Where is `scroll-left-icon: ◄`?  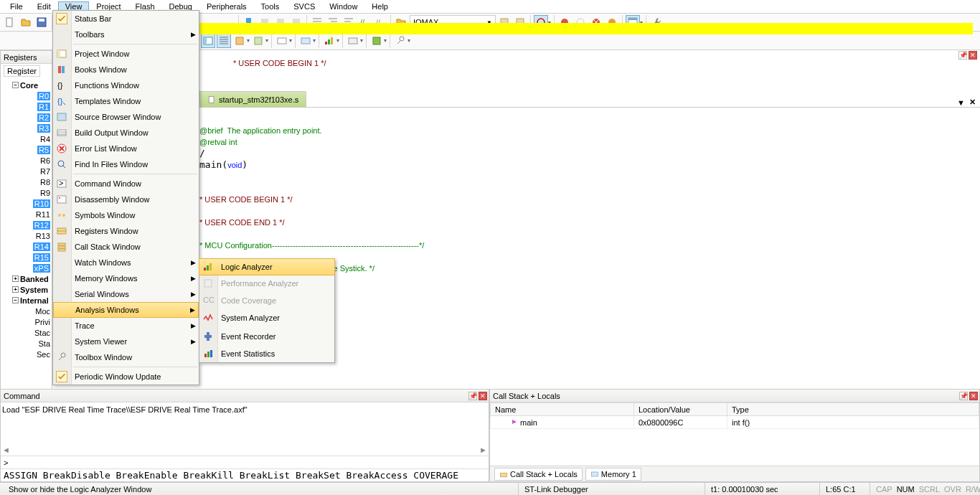 scroll-left-icon: ◄ is located at coordinates (6, 450).